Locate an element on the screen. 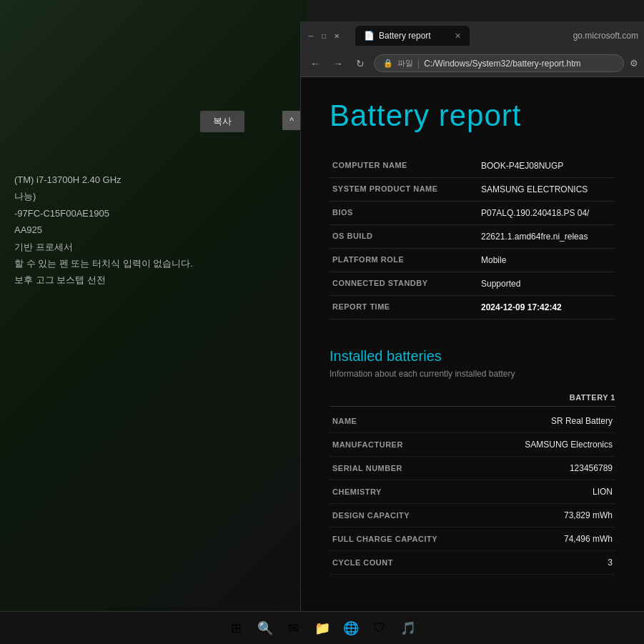 This screenshot has width=644, height=644. taskbar-security-icon: 🛡 is located at coordinates (380, 628).